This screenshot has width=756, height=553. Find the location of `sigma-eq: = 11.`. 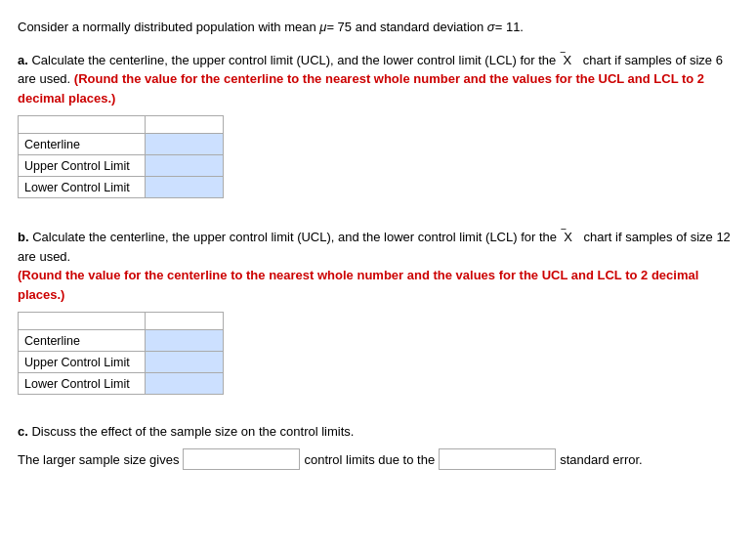

sigma-eq: = 11. is located at coordinates (510, 27).